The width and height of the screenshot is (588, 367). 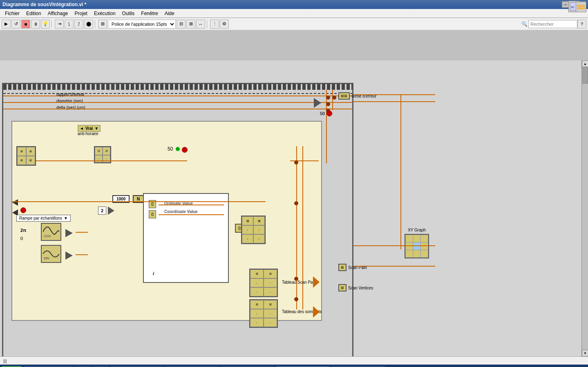 What do you see at coordinates (69, 24) in the screenshot?
I see `step-over-button: ⤵` at bounding box center [69, 24].